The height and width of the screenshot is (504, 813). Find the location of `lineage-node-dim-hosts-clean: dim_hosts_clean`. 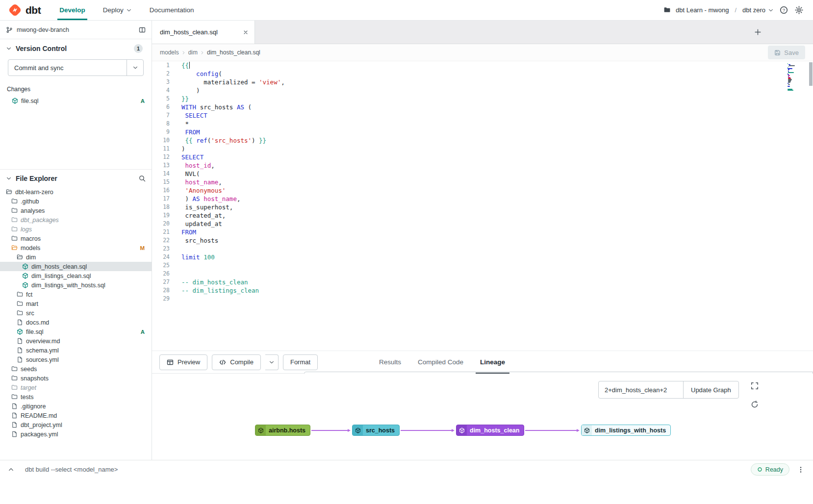

lineage-node-dim-hosts-clean: dim_hosts_clean is located at coordinates (490, 430).